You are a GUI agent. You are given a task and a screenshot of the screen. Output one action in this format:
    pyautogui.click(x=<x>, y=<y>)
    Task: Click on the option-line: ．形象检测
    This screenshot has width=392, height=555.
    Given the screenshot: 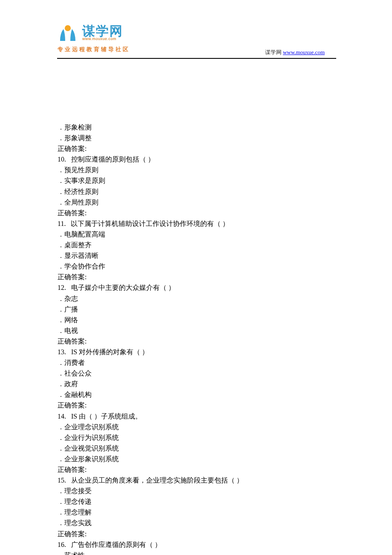 What is the action you would take?
    pyautogui.click(x=197, y=127)
    